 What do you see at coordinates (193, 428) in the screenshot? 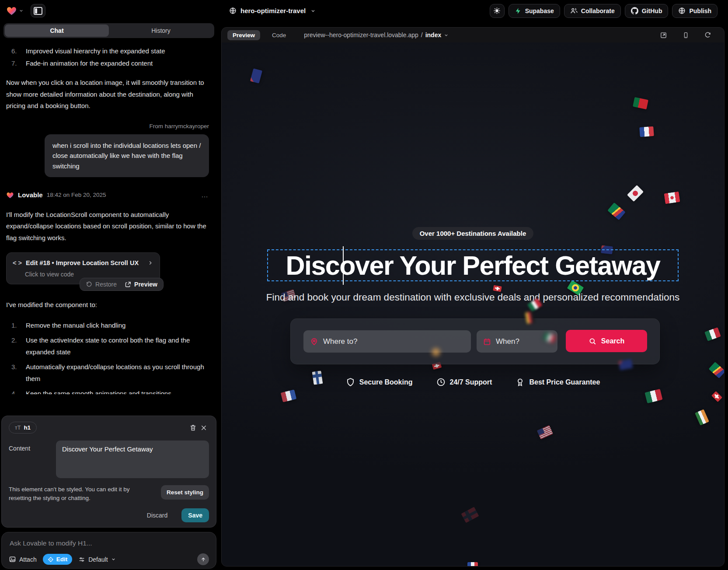
I see `trash-icon` at bounding box center [193, 428].